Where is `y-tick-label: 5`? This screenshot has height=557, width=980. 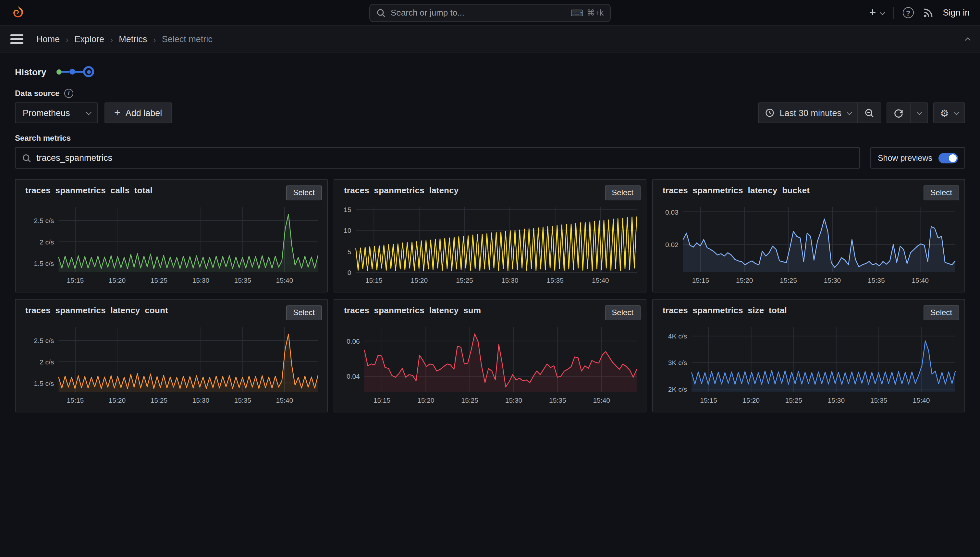 y-tick-label: 5 is located at coordinates (345, 251).